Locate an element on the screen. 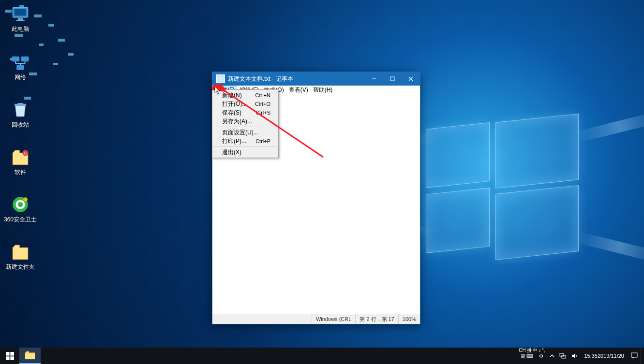 This screenshot has height=364, width=644. menu-item-label: 退出(X) is located at coordinates (246, 153).